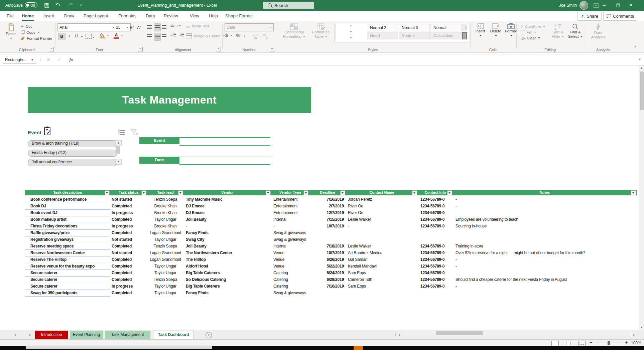  I want to click on sort-filter-button: AZ Sort &Filter, so click(558, 31).